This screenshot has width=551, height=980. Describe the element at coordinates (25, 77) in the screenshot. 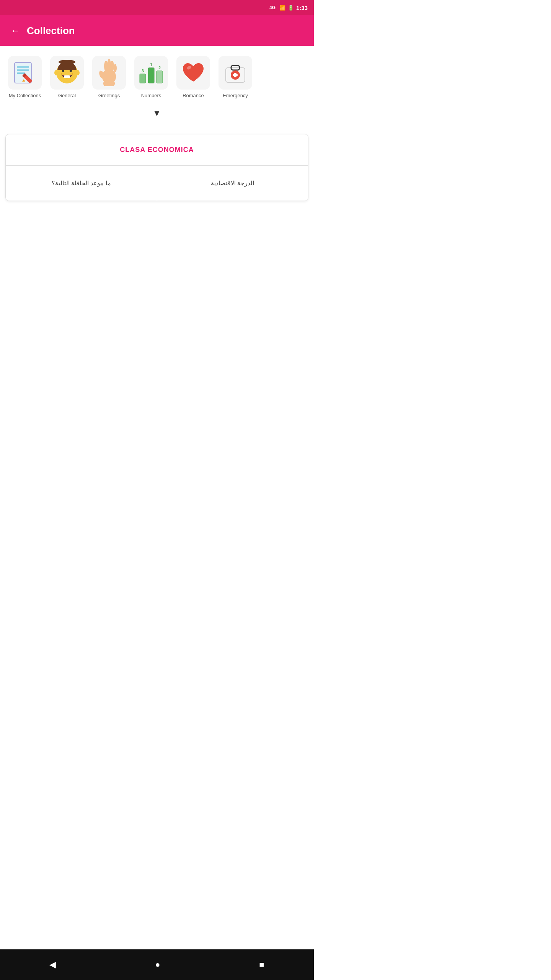

I see `category-item-my-collections: My Collections` at that location.